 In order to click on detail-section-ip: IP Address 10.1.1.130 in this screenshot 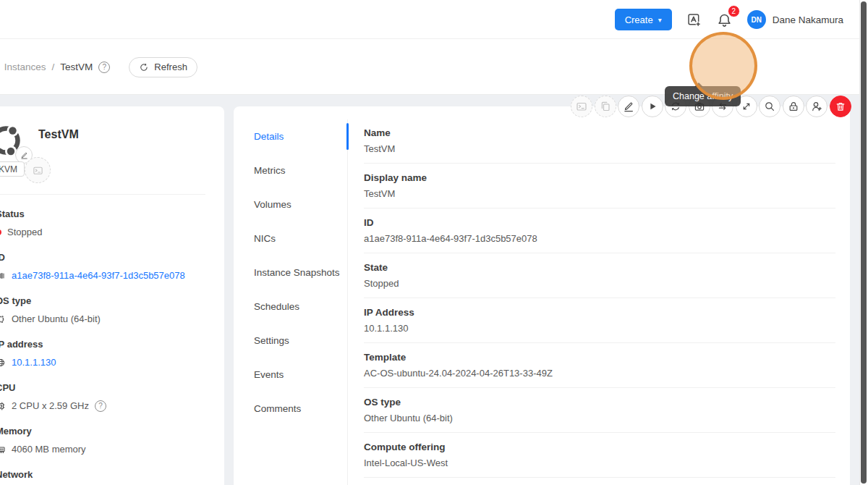, I will do `click(600, 321)`.